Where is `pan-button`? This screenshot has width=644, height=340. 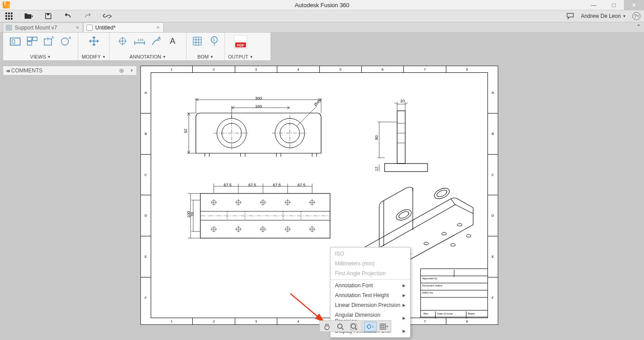
pan-button is located at coordinates (327, 327).